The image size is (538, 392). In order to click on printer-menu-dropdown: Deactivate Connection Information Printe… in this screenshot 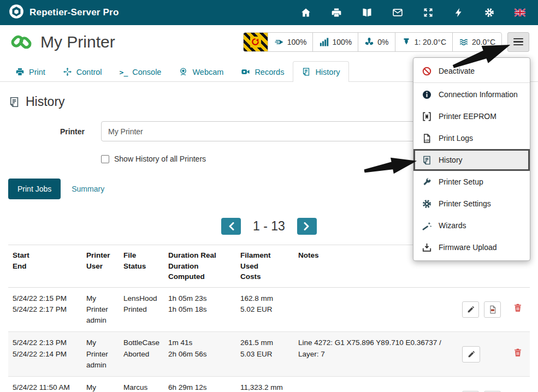, I will do `click(472, 159)`.